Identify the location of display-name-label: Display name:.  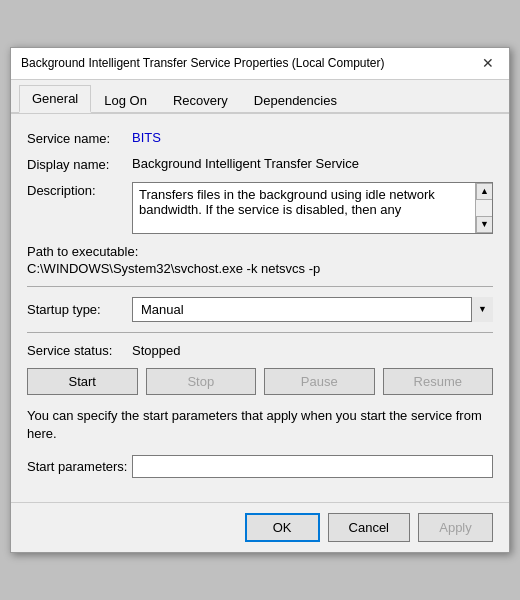
(80, 164).